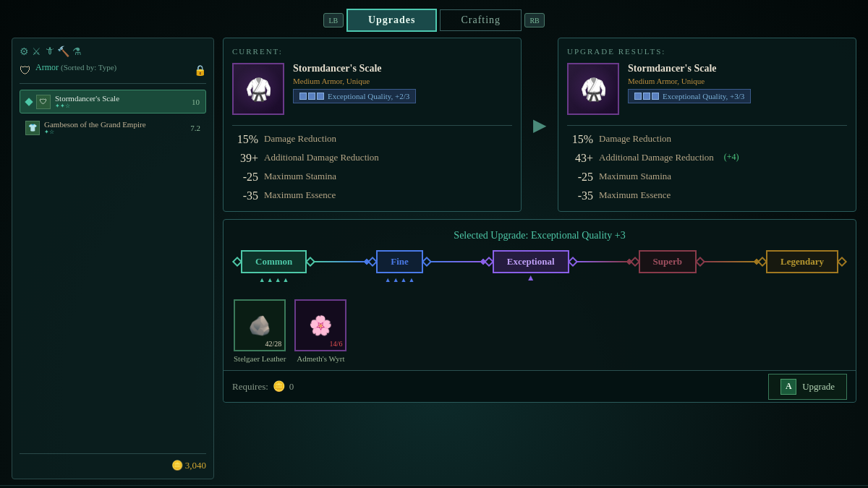  I want to click on tier-legendary: Legendary, so click(802, 262).